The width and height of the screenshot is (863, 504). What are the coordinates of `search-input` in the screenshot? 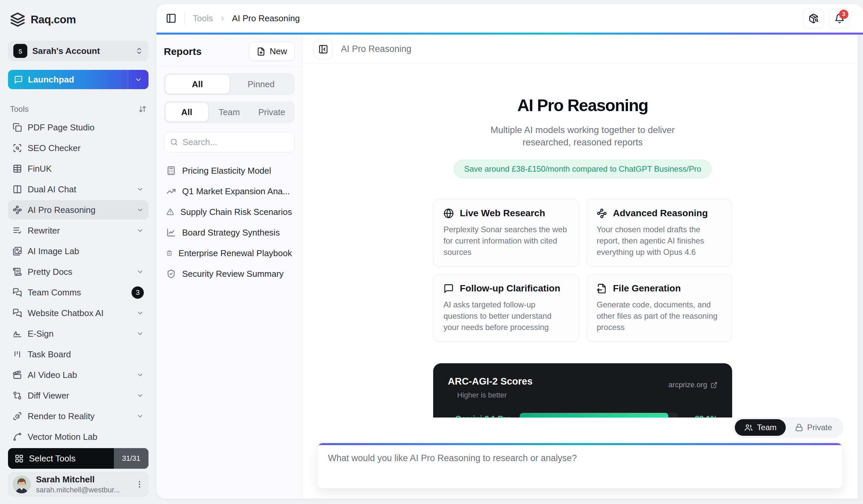 It's located at (236, 142).